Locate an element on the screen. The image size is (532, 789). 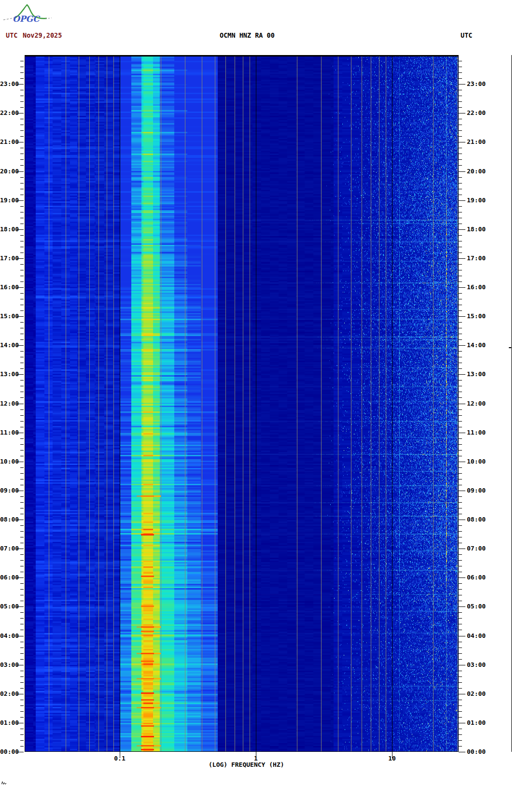
time-label: 09:00 is located at coordinates (8, 491).